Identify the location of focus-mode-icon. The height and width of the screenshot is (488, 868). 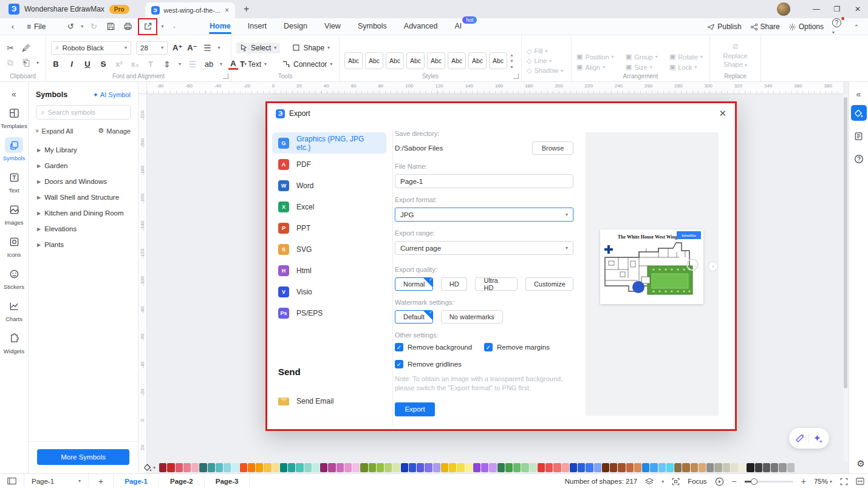
(675, 482).